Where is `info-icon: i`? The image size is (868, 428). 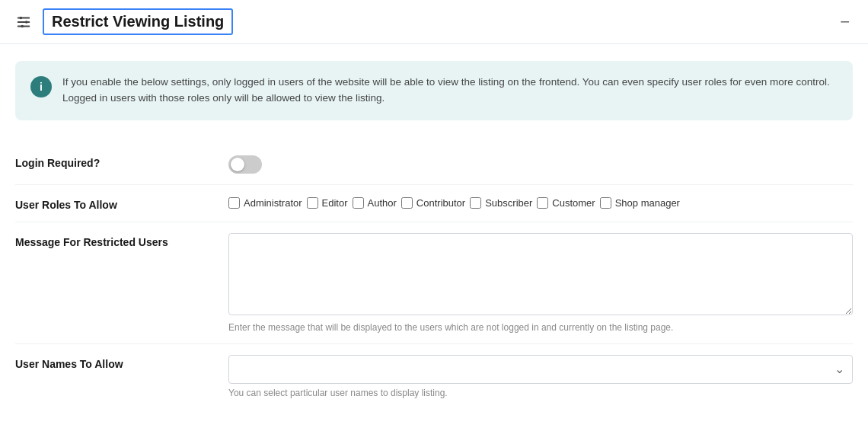 info-icon: i is located at coordinates (41, 87).